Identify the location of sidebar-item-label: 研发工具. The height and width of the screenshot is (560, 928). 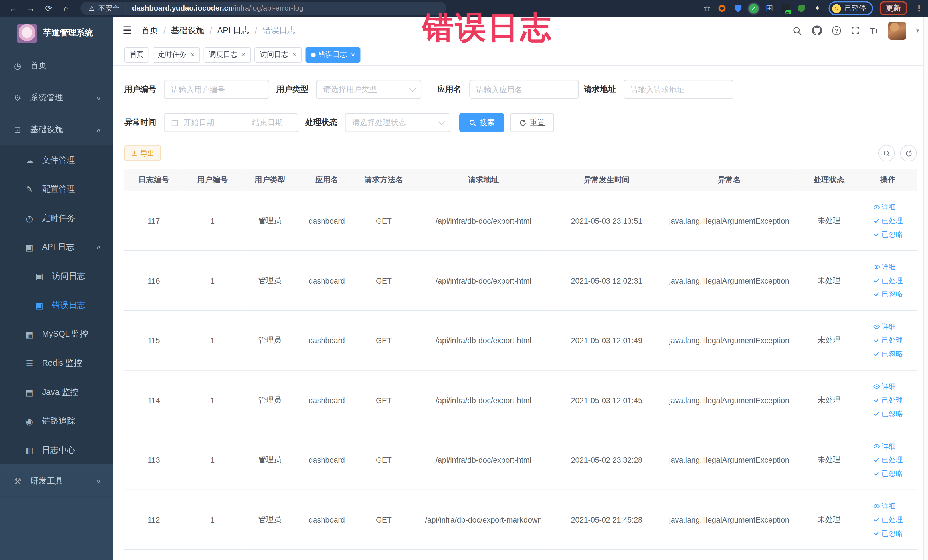
(47, 481).